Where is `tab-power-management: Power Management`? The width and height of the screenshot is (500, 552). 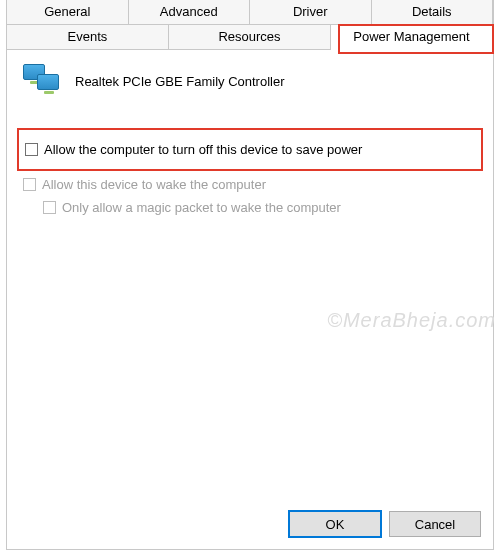
tab-power-management: Power Management is located at coordinates (412, 38).